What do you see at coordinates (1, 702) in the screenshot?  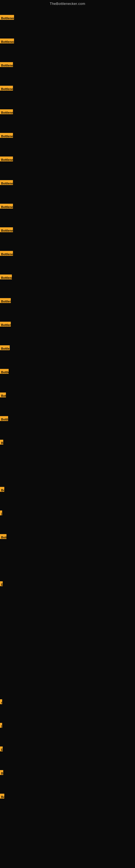 I see `bar-row: r` at bounding box center [1, 702].